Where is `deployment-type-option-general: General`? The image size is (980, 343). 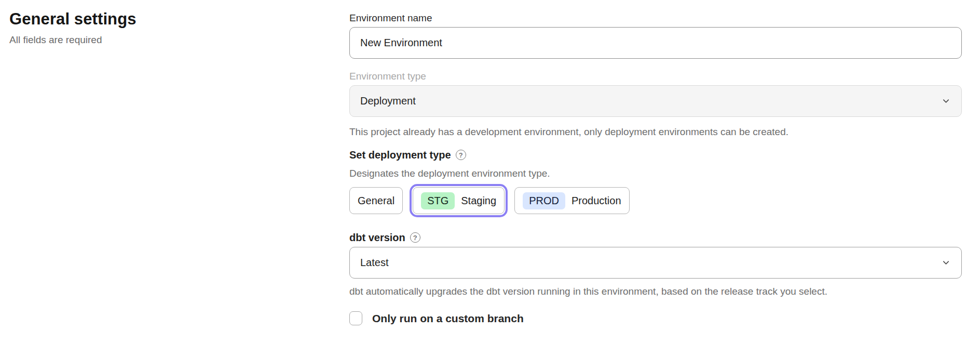 deployment-type-option-general: General is located at coordinates (376, 201).